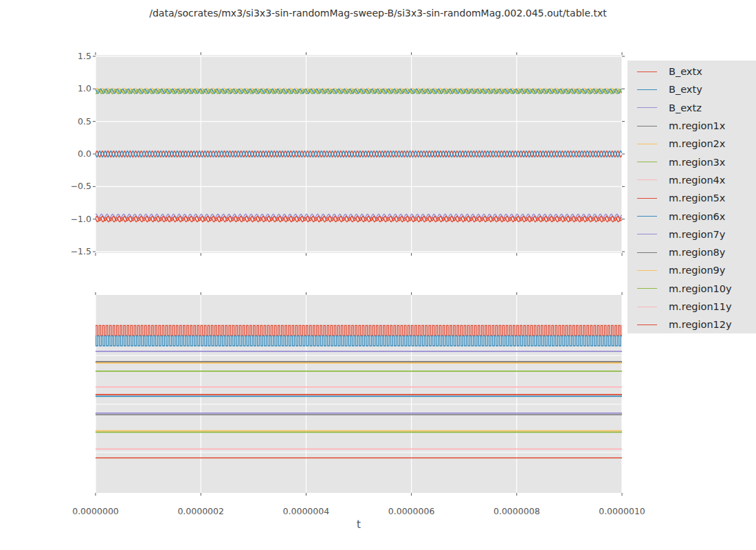  I want to click on legend-entry-m.region5x: m.region5x, so click(691, 198).